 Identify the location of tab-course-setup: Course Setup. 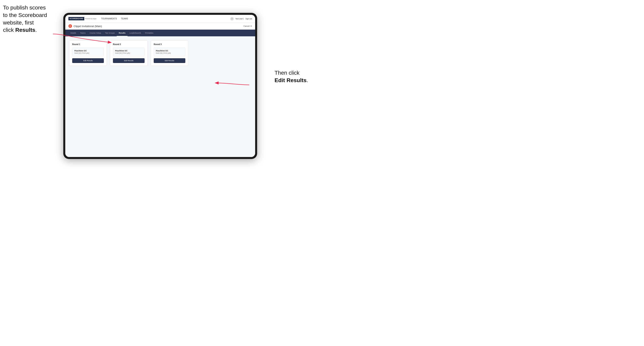
(95, 33).